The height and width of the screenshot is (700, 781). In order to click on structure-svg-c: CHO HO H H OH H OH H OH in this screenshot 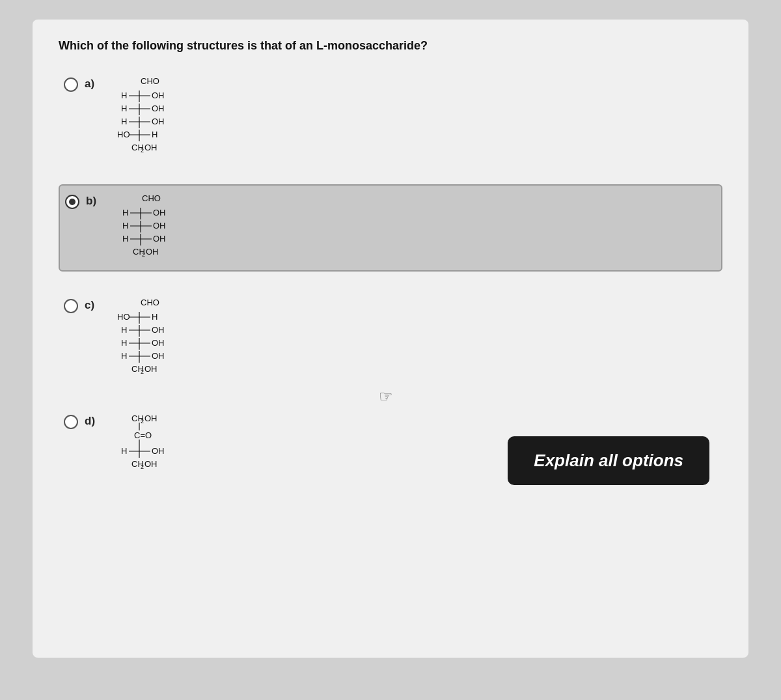, I will do `click(154, 339)`.